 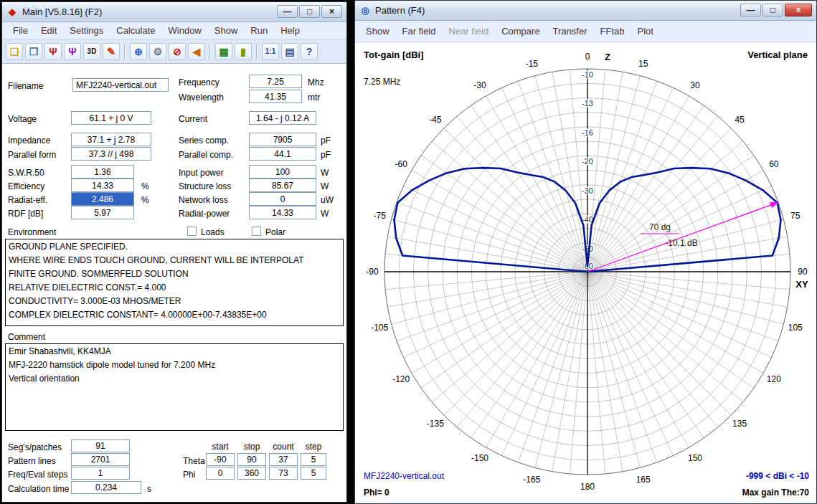 I want to click on parallel-comp-field: 44.1, so click(x=283, y=153).